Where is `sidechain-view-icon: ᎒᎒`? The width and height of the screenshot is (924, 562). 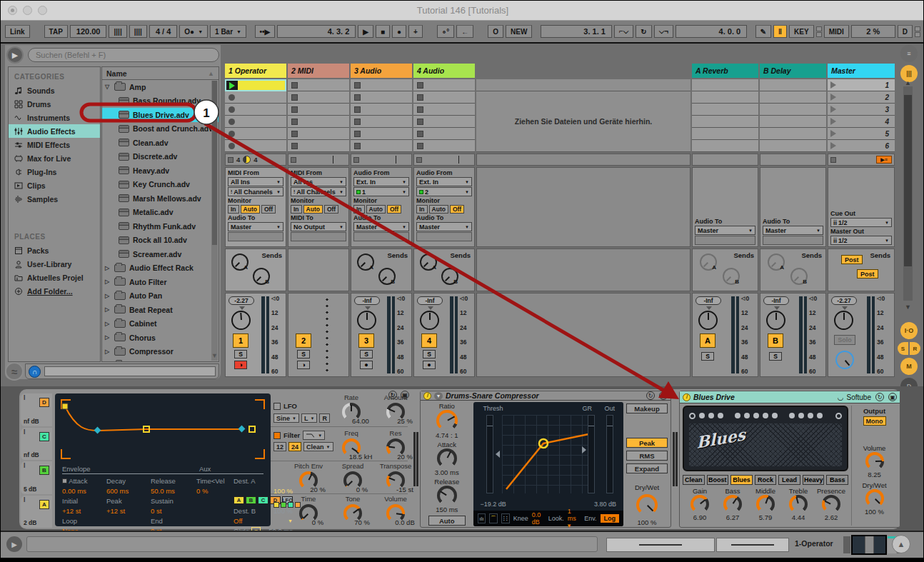
sidechain-view-icon: ᎒᎒ is located at coordinates (506, 518).